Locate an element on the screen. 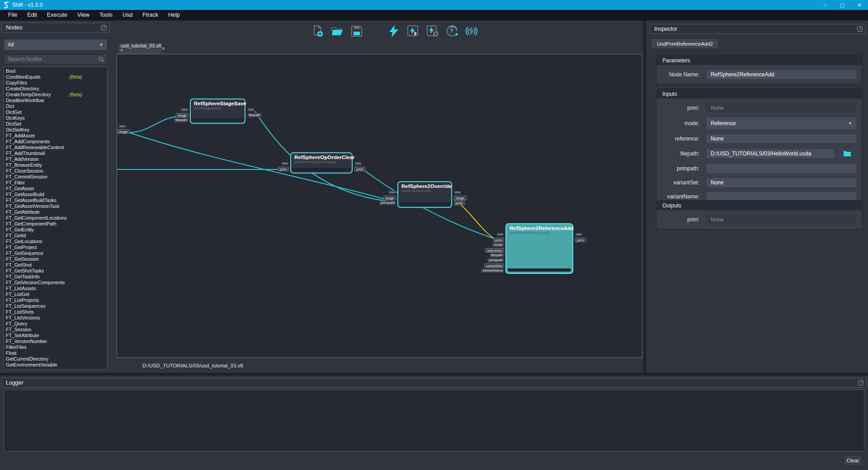 The height and width of the screenshot is (470, 868). menu-item-execute: Execute is located at coordinates (57, 15).